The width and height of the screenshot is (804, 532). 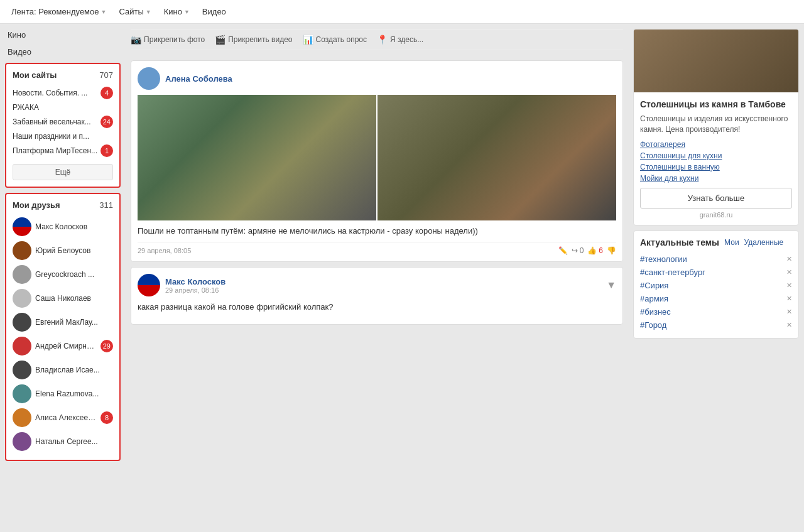 I want to click on friend-item-9: Наталья Сергее..., so click(x=63, y=442).